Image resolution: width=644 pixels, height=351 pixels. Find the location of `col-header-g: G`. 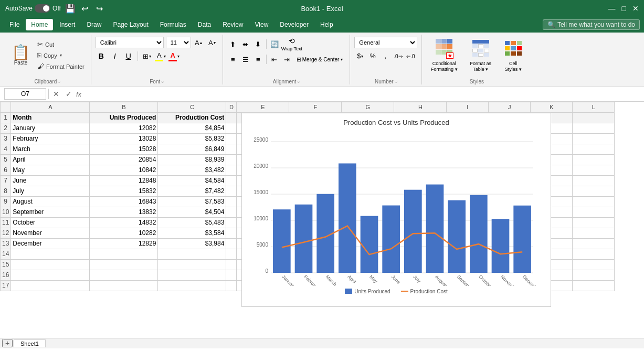

col-header-g: G is located at coordinates (368, 107).